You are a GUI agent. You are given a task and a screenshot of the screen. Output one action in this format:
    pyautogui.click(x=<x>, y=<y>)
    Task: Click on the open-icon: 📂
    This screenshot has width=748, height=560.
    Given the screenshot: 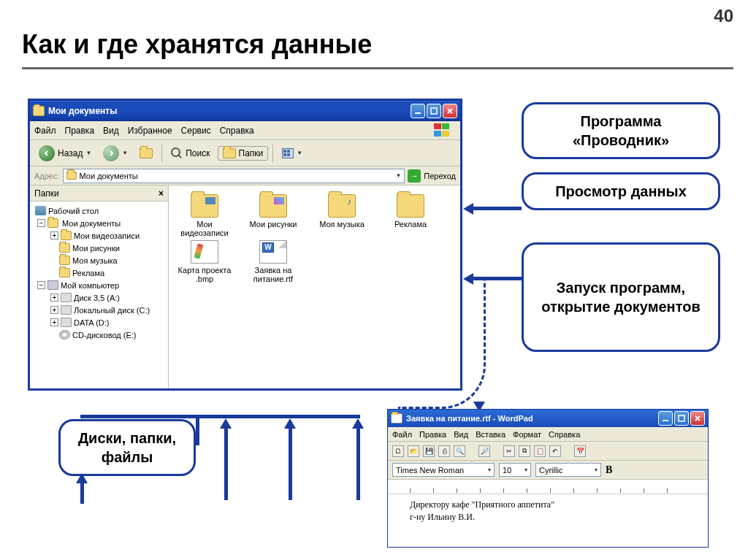 What is the action you would take?
    pyautogui.click(x=413, y=451)
    